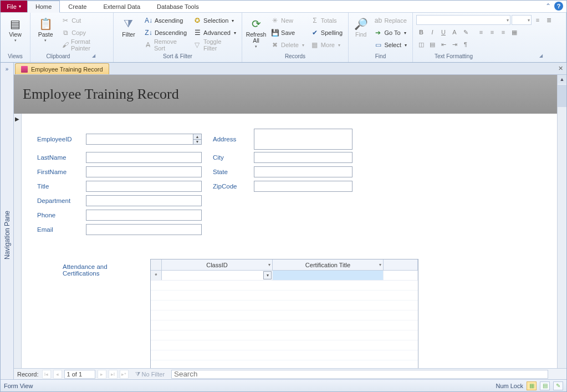 The width and height of the screenshot is (567, 392). Describe the element at coordinates (421, 44) in the screenshot. I see `fill-color-button: ◫` at that location.